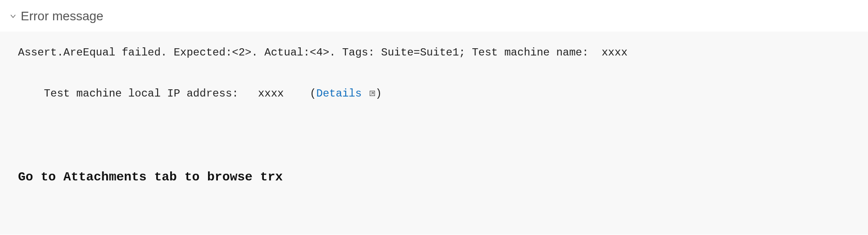 The width and height of the screenshot is (868, 235). I want to click on error-line-2-suffix: ), so click(379, 94).